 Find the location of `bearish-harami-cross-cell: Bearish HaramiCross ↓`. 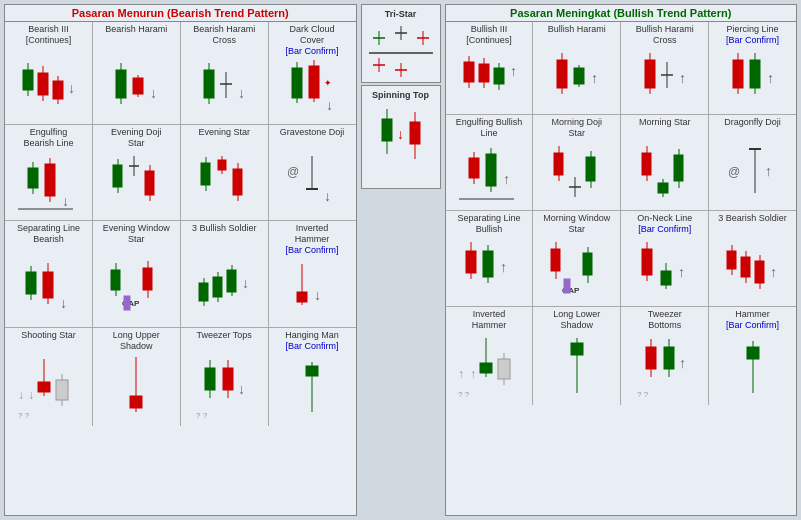

bearish-harami-cross-cell: Bearish HaramiCross ↓ is located at coordinates (224, 73).